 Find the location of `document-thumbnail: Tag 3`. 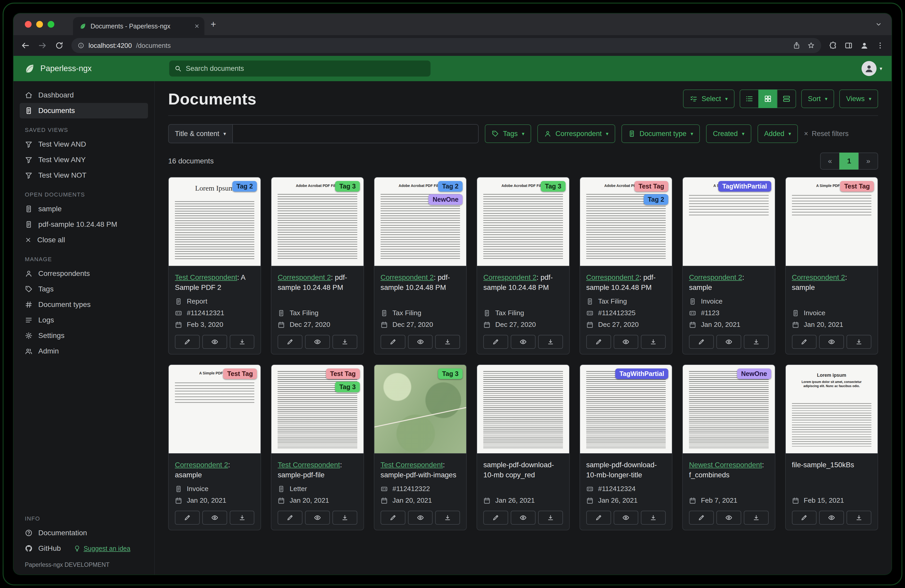

document-thumbnail: Tag 3 is located at coordinates (421, 409).